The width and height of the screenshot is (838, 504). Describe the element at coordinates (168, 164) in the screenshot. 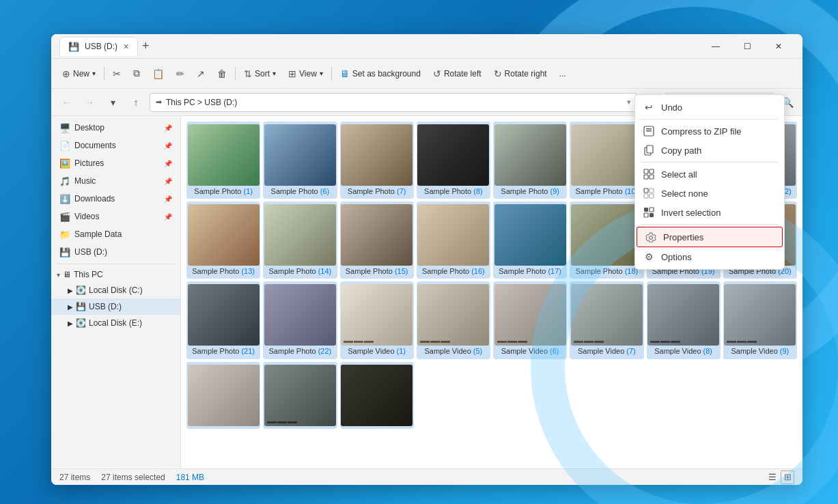

I see `pin-icon: 📌` at that location.